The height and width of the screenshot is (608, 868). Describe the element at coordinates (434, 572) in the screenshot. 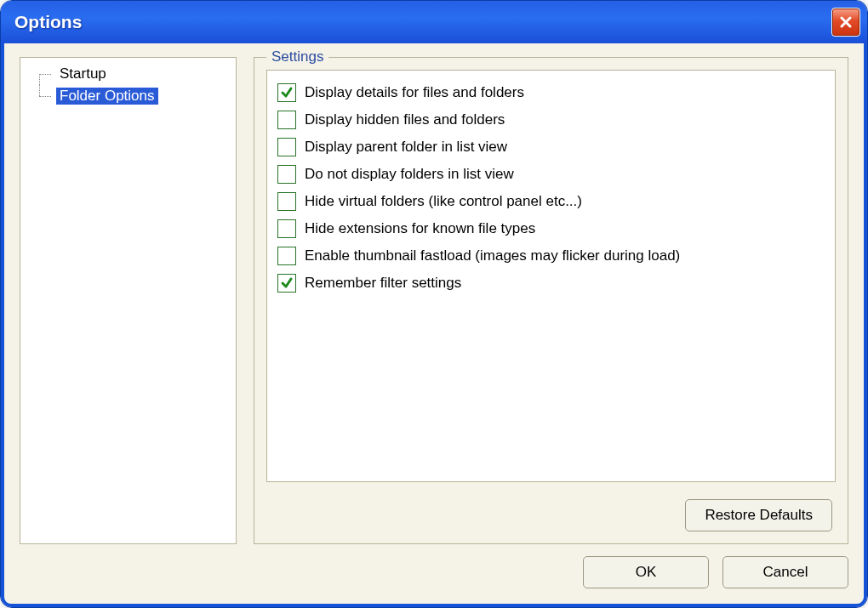

I see `footer: OK Cancel` at that location.